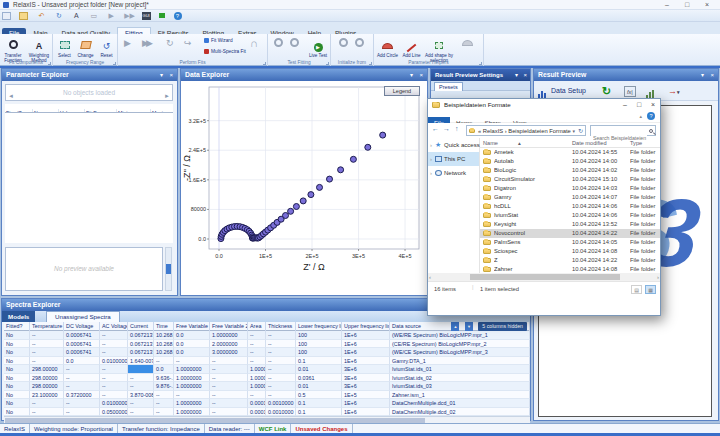  I want to click on column-down-icon: ▼, so click(469, 326).